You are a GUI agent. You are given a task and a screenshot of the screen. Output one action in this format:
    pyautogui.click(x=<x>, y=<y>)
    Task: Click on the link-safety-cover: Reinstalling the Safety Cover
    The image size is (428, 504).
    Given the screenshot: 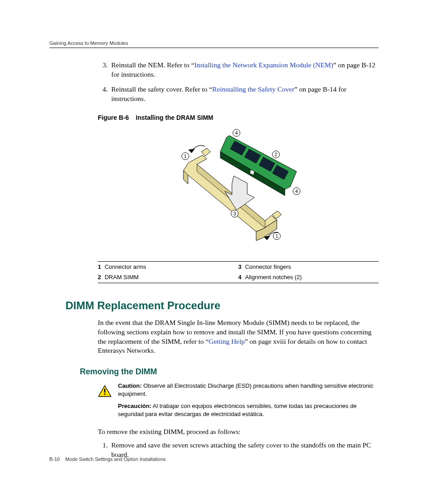 What is the action you would take?
    pyautogui.click(x=253, y=89)
    